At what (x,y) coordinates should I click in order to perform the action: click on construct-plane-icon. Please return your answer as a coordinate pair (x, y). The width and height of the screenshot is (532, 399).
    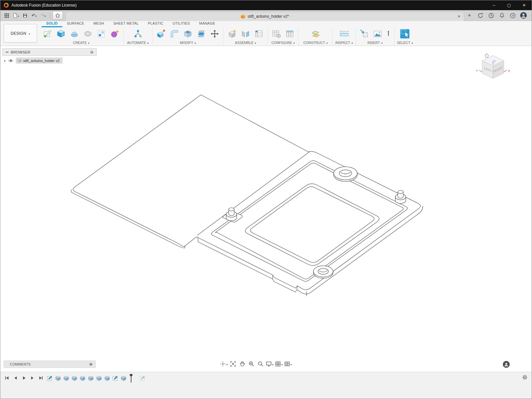
    Looking at the image, I should click on (316, 34).